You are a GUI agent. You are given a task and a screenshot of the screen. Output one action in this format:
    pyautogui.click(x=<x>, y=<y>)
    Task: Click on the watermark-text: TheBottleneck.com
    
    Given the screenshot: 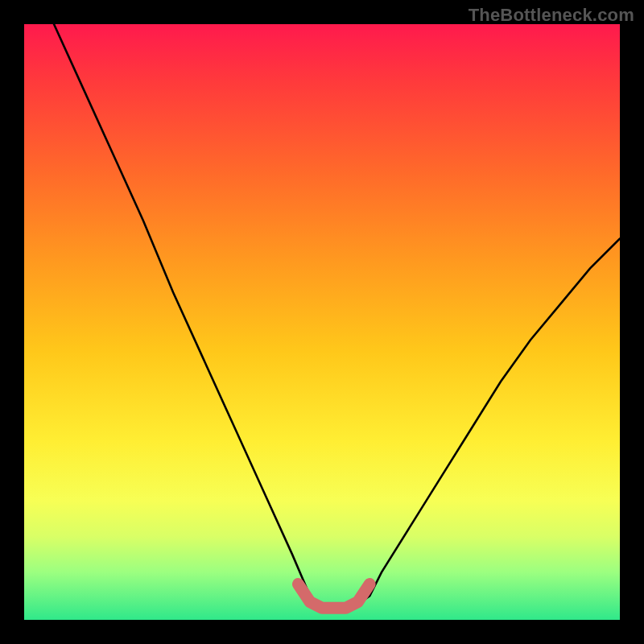 What is the action you would take?
    pyautogui.click(x=551, y=15)
    